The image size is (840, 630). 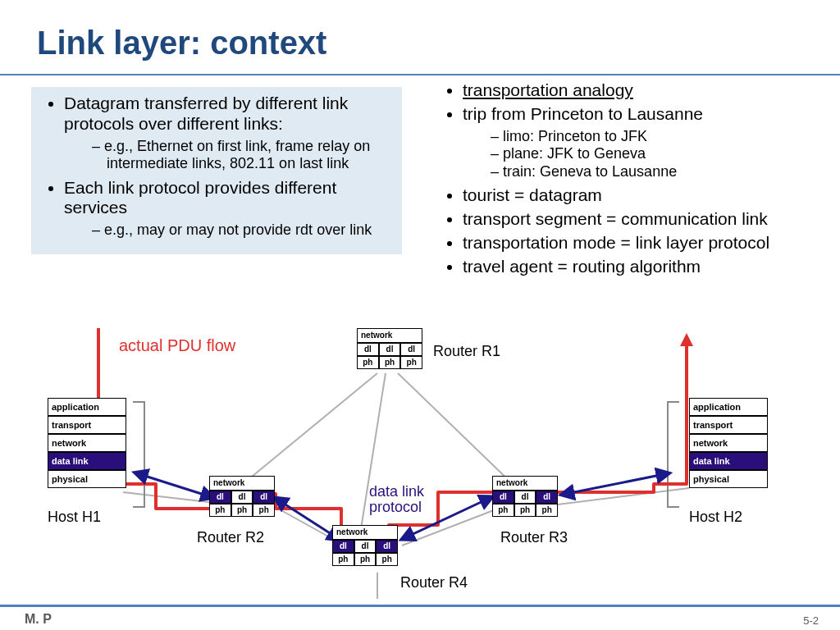 I want to click on left-bullet-1: Datagram transferred by different link p…, so click(x=229, y=114).